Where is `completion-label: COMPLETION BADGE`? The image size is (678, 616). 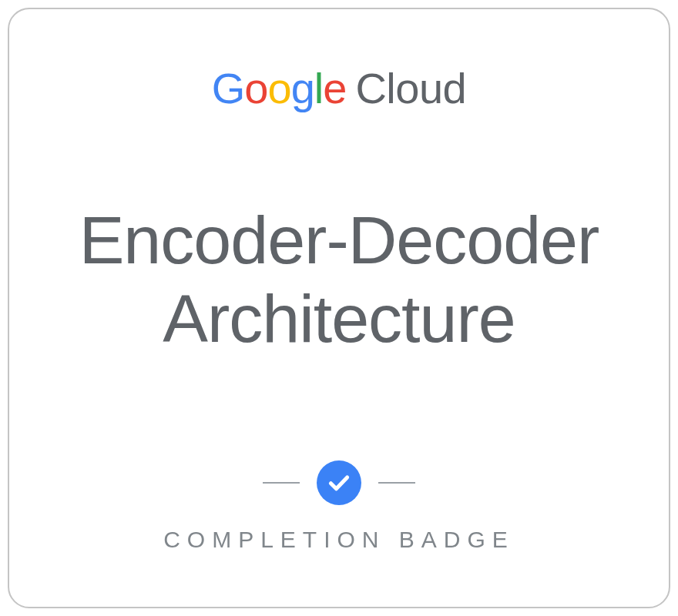 completion-label: COMPLETION BADGE is located at coordinates (339, 540).